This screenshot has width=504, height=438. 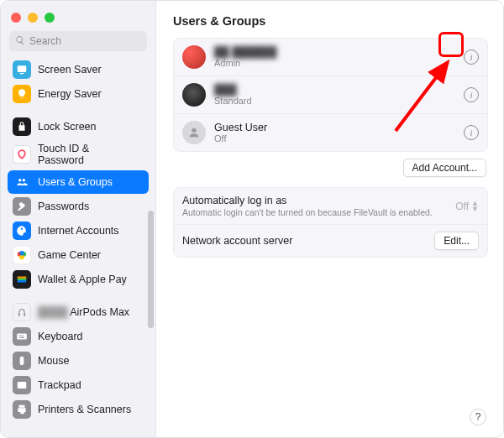 I want to click on sidebar-item-label: Energy Saver, so click(x=70, y=94).